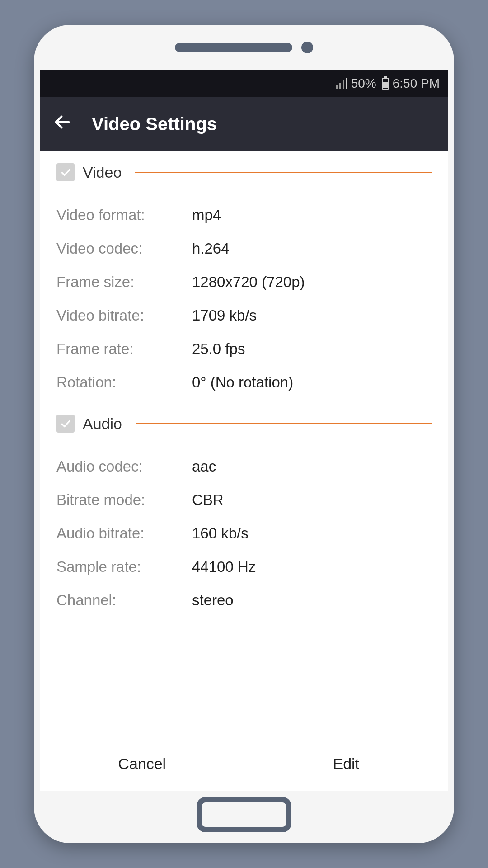 The width and height of the screenshot is (488, 868). Describe the element at coordinates (124, 500) in the screenshot. I see `row-label: Bitrate mode:` at that location.